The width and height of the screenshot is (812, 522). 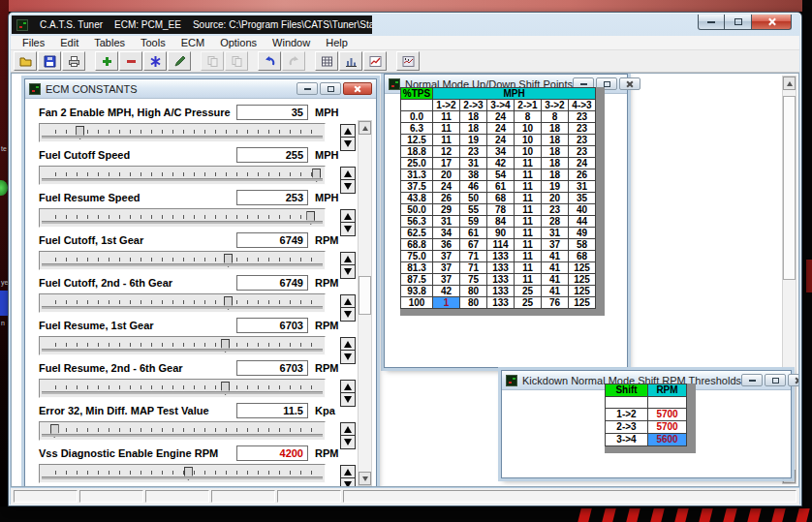 What do you see at coordinates (291, 43) in the screenshot?
I see `menu-window: Window` at bounding box center [291, 43].